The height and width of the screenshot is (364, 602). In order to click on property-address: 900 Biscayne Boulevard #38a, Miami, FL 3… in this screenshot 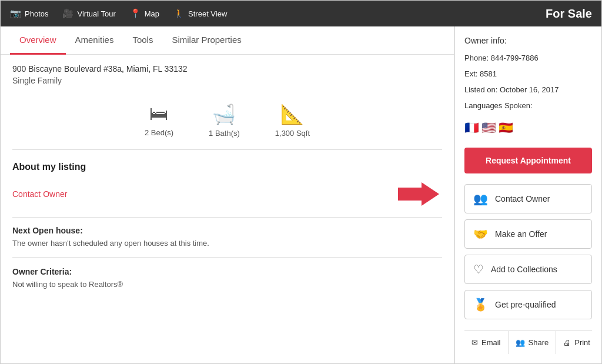, I will do `click(227, 69)`.